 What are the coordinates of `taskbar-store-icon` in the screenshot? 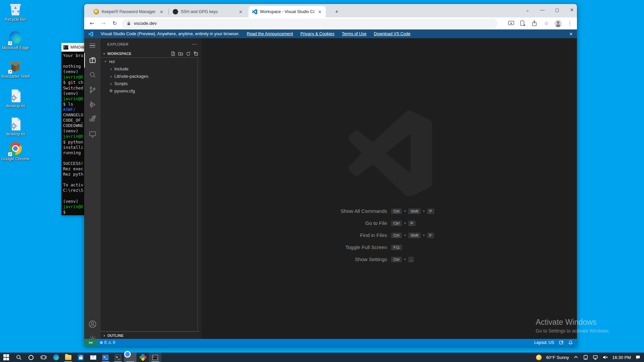 It's located at (80, 357).